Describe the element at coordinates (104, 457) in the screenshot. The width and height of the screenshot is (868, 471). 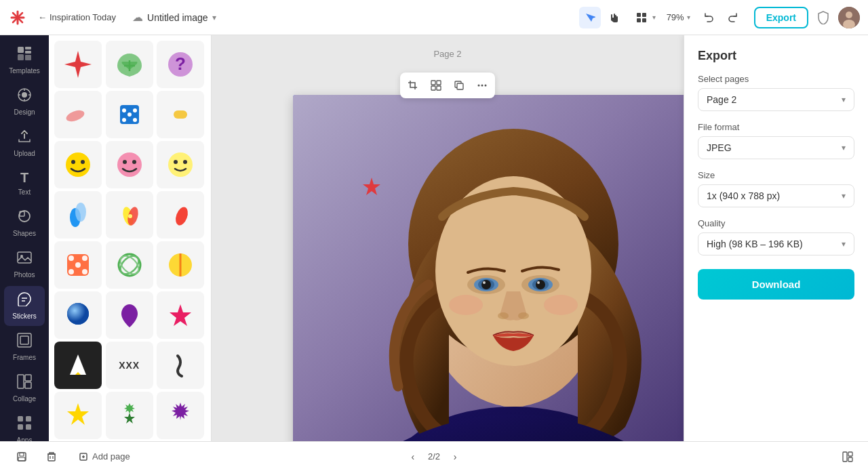
I see `add-page-button: Add page` at that location.